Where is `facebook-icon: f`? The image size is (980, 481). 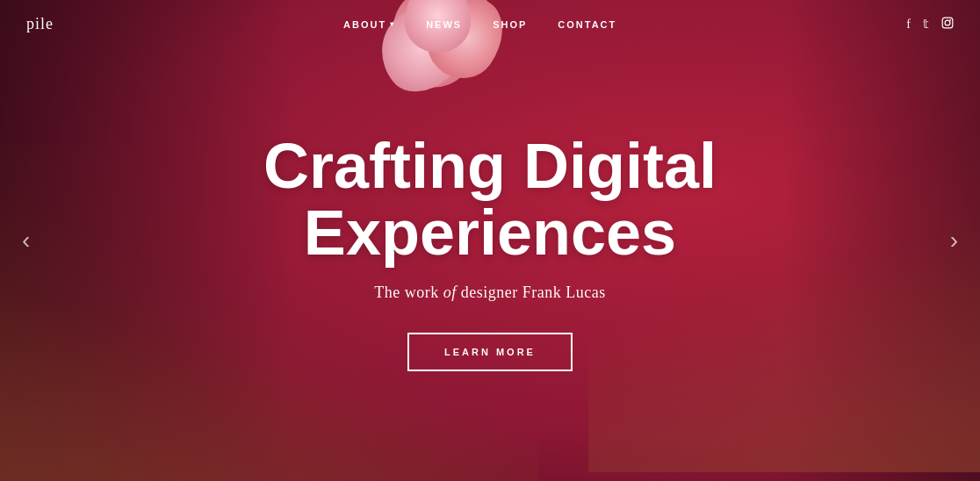
facebook-icon: f is located at coordinates (908, 25).